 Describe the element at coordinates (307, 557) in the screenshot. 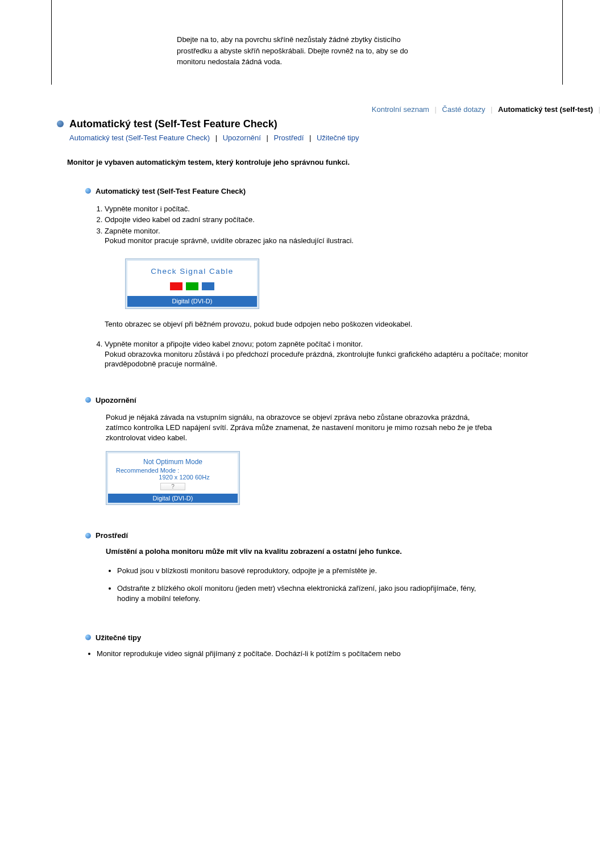

I see `section-environment: Prostředí Umístění a poloha monitoru můž…` at that location.